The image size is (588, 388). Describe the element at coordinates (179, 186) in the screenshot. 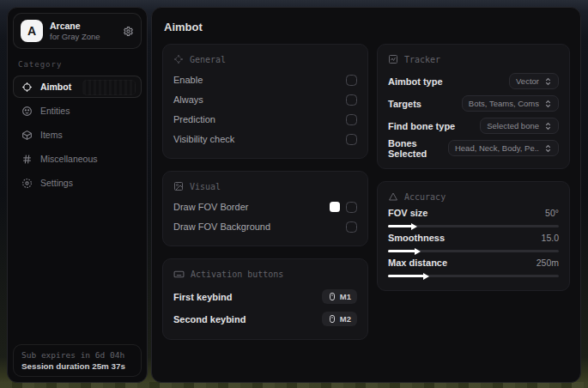

I see `image-icon` at that location.